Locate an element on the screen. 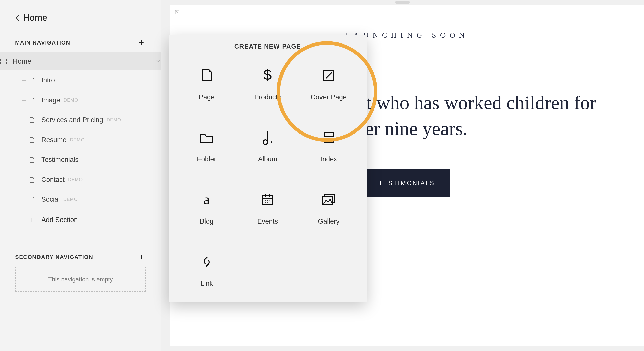 The image size is (644, 351). popup-item-label: Cover Page is located at coordinates (329, 97).